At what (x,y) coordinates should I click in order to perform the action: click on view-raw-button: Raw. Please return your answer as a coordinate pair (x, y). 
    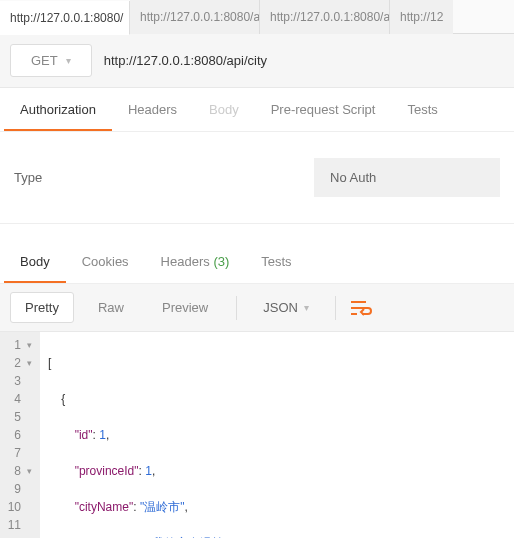
    Looking at the image, I should click on (111, 308).